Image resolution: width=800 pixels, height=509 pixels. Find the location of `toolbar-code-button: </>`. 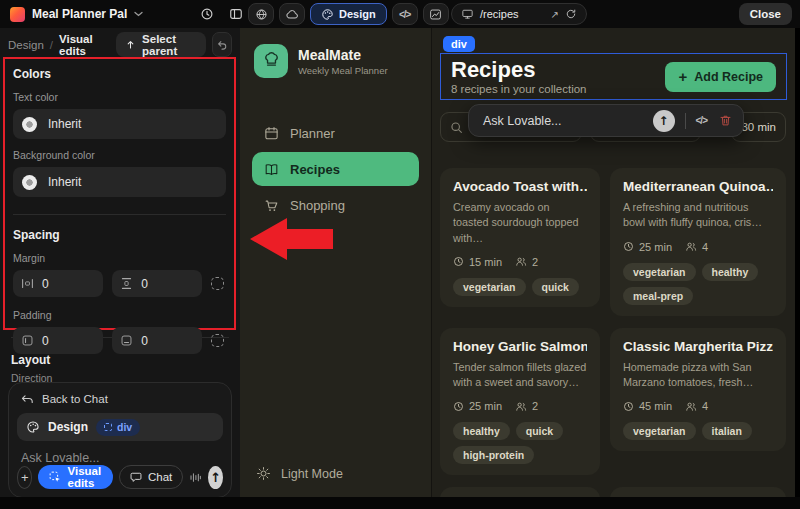

toolbar-code-button: </> is located at coordinates (702, 120).